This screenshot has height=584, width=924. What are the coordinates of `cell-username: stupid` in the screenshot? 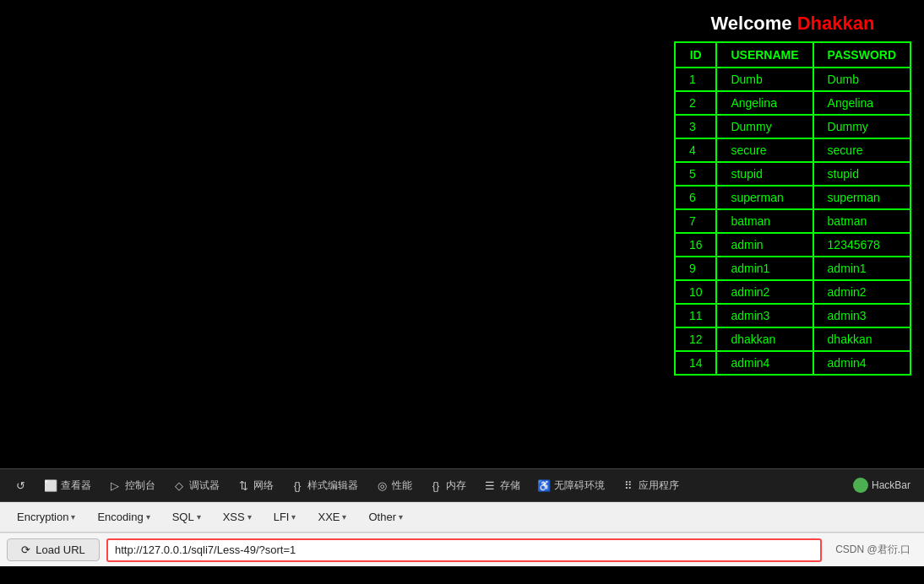 It's located at (764, 174).